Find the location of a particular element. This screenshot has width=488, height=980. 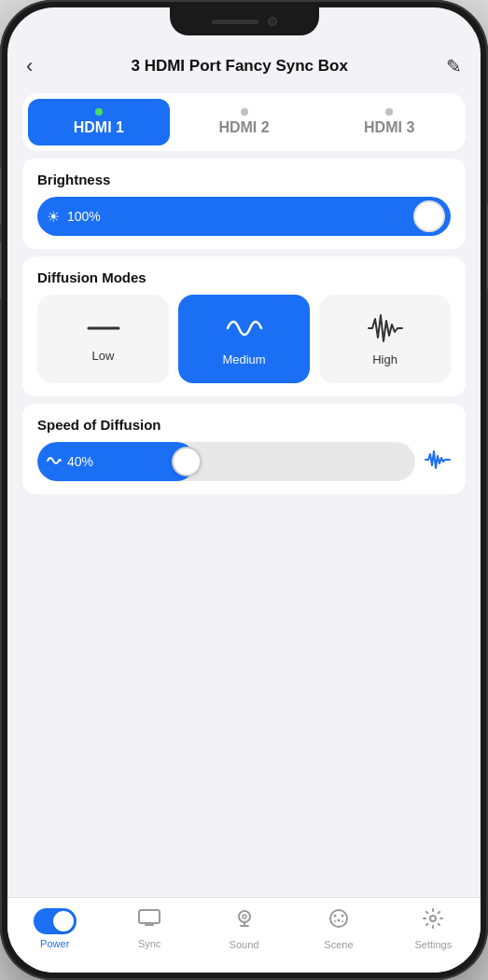

back-button: ‹ is located at coordinates (30, 66).